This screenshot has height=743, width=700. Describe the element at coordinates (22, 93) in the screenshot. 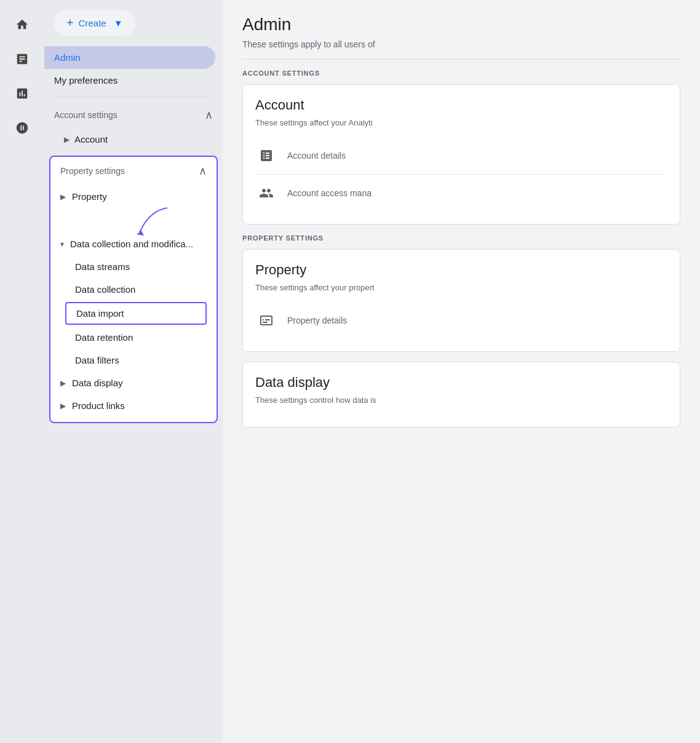

I see `reports-icon` at that location.